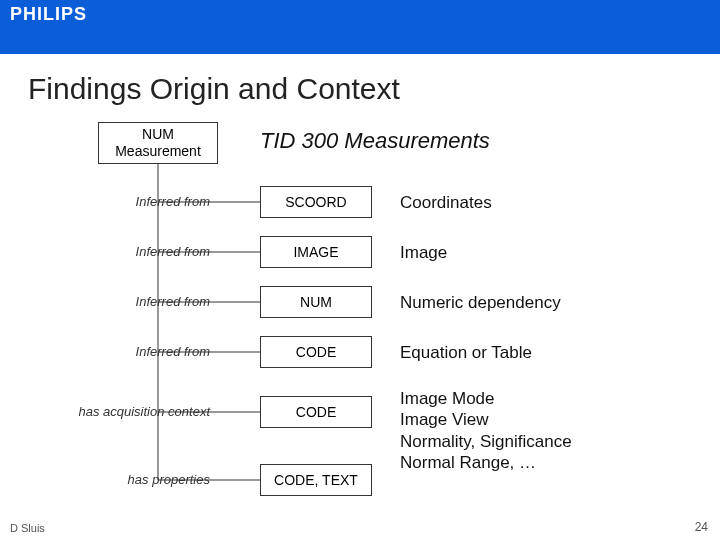  Describe the element at coordinates (424, 252) in the screenshot. I see `row-desc: Image` at that location.